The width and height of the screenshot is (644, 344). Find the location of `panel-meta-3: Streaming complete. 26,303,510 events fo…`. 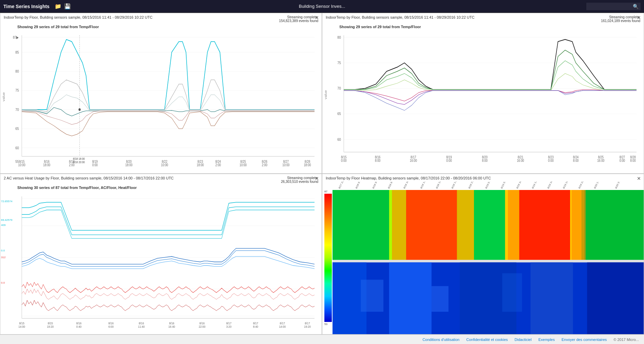

panel-meta-3: Streaming complete. 26,303,510 events fo… is located at coordinates (300, 180).